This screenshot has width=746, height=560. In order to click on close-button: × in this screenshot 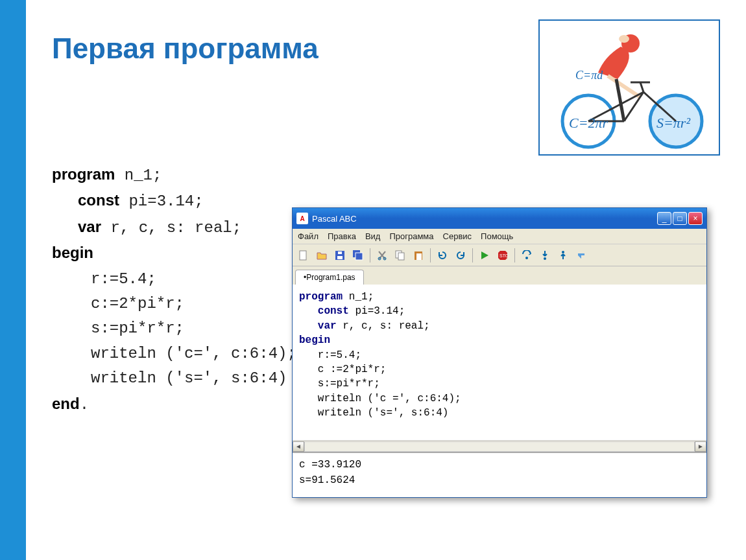, I will do `click(695, 218)`.